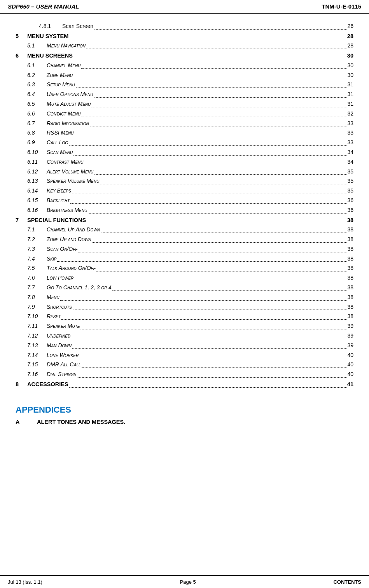  I want to click on toc-label: RSSI Menu, so click(60, 133).